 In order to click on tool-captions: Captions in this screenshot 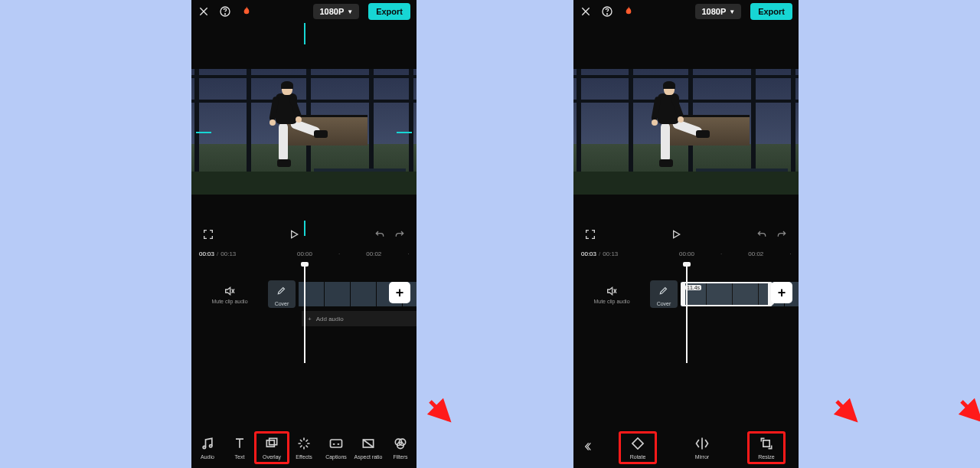, I will do `click(336, 447)`.